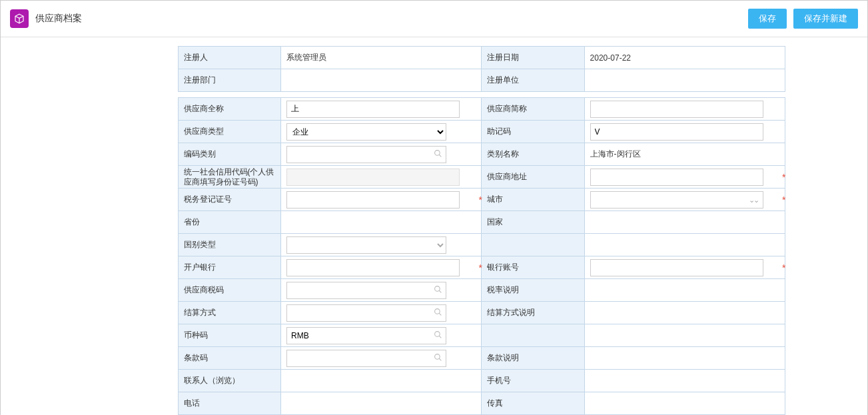 The image size is (868, 415). Describe the element at coordinates (533, 81) in the screenshot. I see `label-register-unit: 注册单位` at that location.